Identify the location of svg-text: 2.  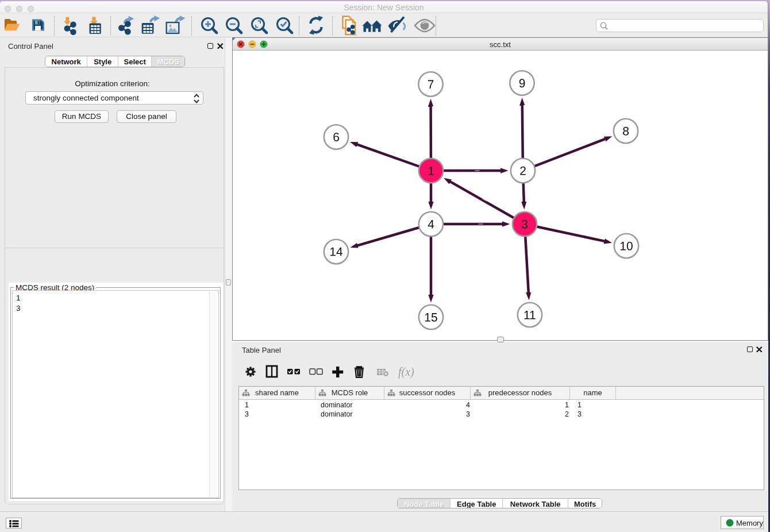
(523, 171).